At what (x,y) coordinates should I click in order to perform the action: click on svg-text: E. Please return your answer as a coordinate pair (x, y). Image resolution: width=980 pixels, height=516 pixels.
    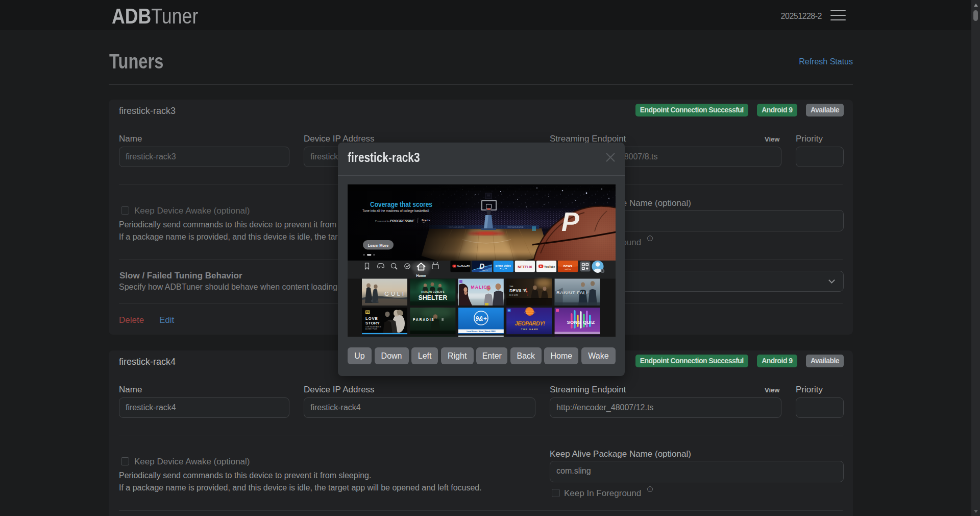
    Looking at the image, I should click on (443, 320).